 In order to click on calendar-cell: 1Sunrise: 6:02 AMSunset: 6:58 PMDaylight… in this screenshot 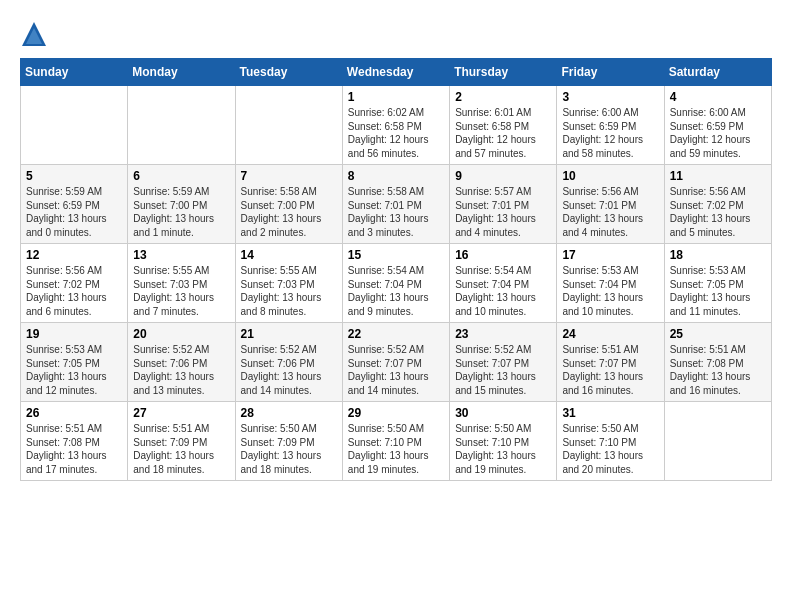, I will do `click(396, 126)`.